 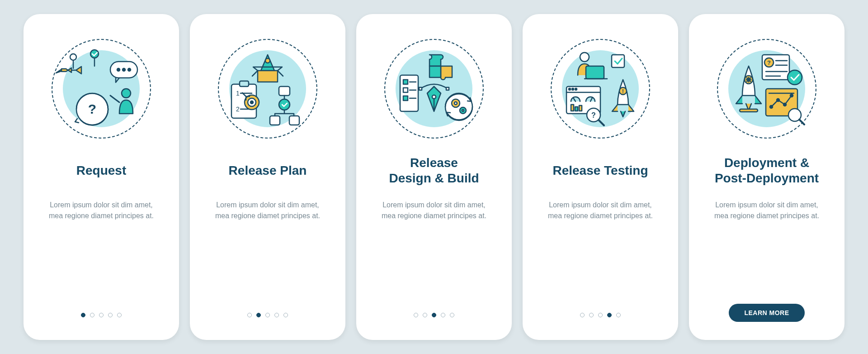 I want to click on svg-text: 2, so click(x=238, y=109).